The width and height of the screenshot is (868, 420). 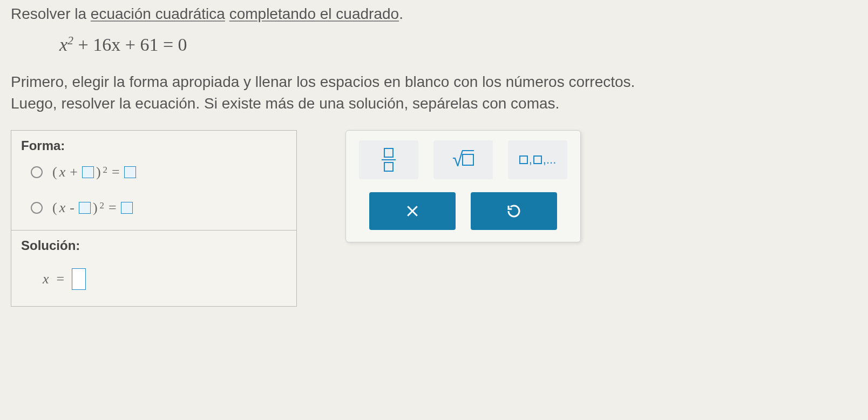 I want to click on clear-button, so click(x=412, y=211).